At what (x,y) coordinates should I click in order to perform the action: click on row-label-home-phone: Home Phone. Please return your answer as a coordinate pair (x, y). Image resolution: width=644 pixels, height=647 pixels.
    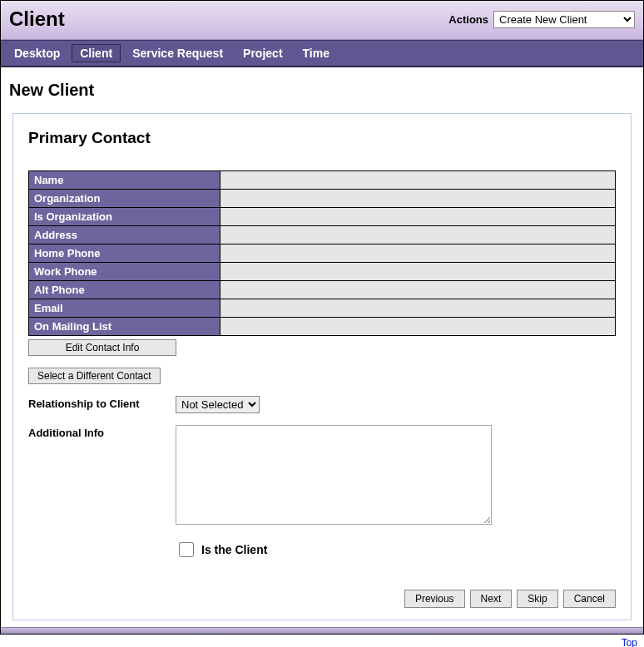
    Looking at the image, I should click on (125, 254).